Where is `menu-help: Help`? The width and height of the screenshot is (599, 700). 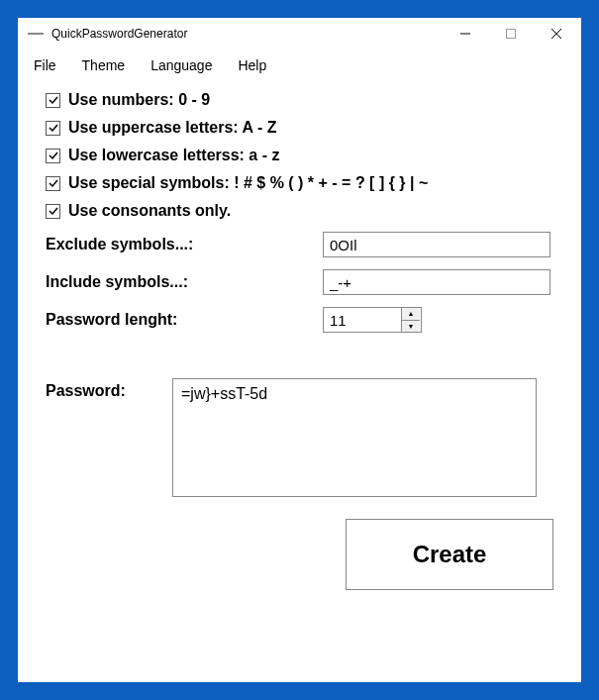
menu-help: Help is located at coordinates (257, 65).